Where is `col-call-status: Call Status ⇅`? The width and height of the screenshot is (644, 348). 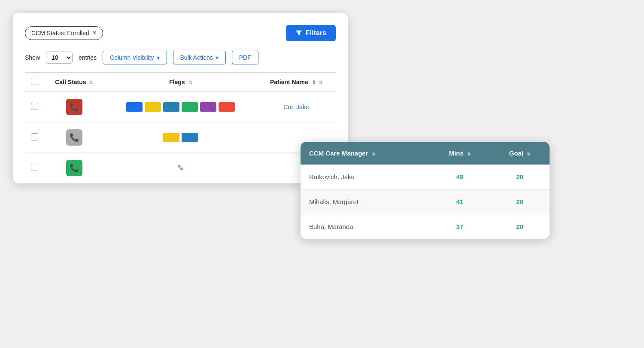 col-call-status: Call Status ⇅ is located at coordinates (74, 82).